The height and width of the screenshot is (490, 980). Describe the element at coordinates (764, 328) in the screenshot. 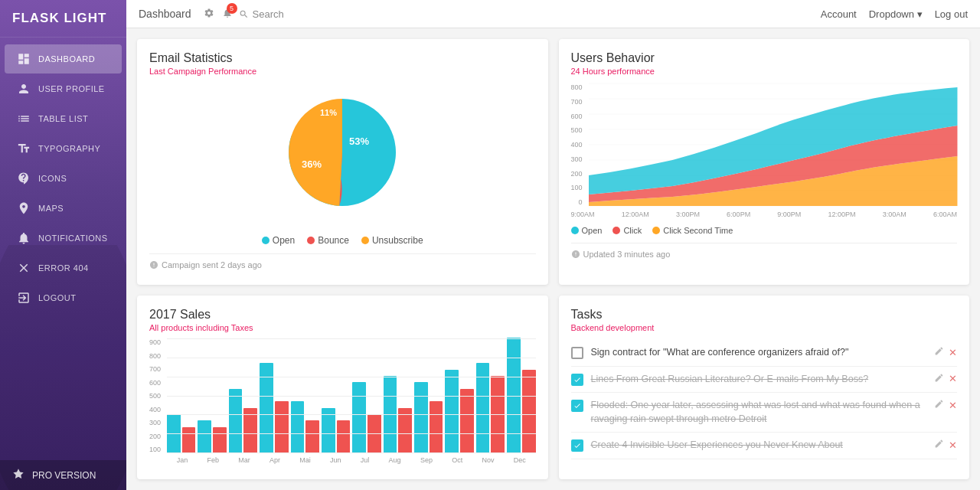

I see `tasks-subtitle: Backend development` at that location.